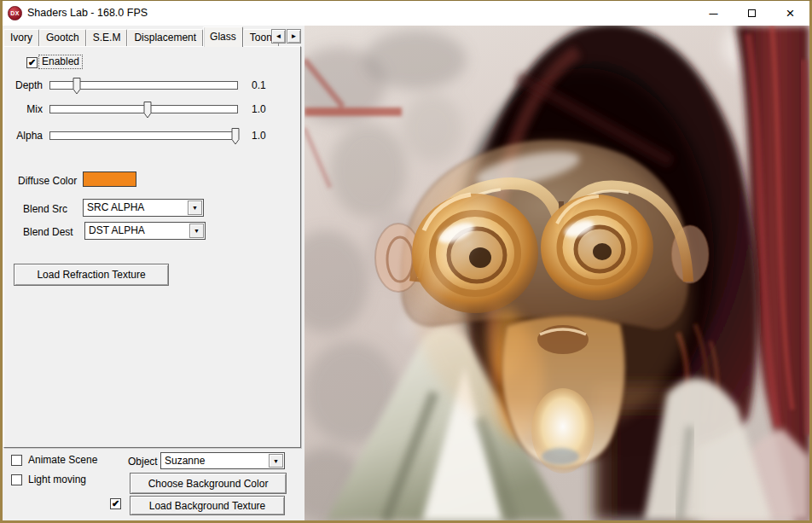  Describe the element at coordinates (713, 14) in the screenshot. I see `minimize-button: ─` at that location.